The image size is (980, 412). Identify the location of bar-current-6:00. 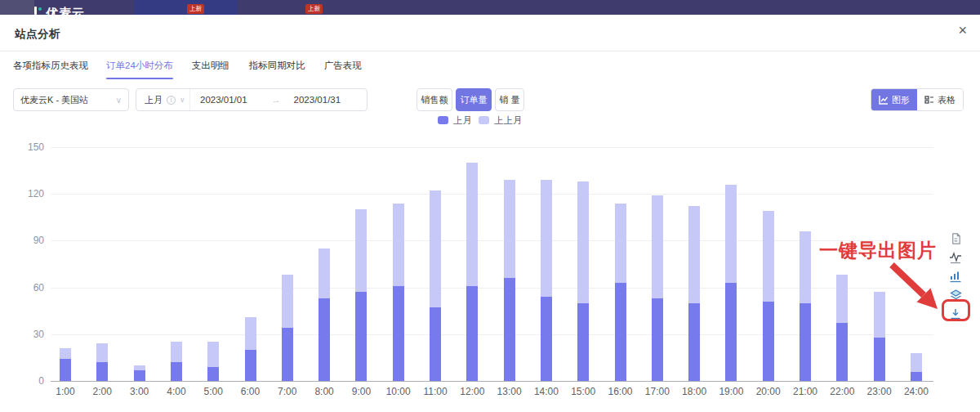
(251, 365).